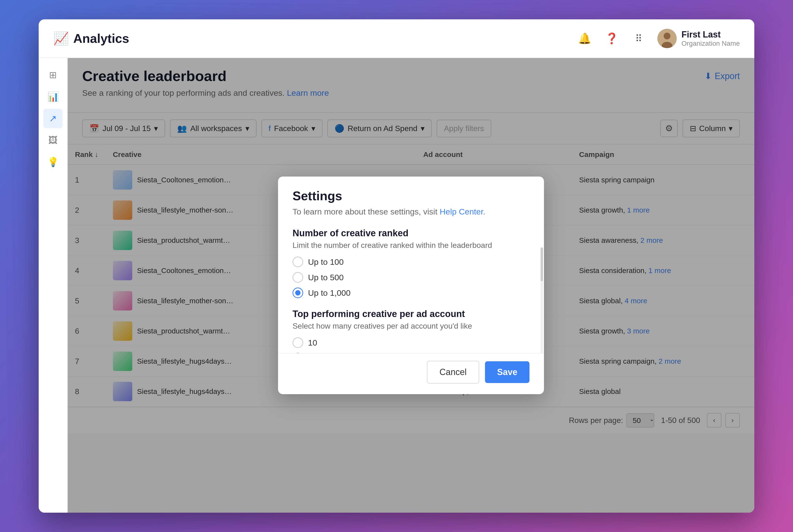  What do you see at coordinates (699, 39) in the screenshot?
I see `user-menu-button: First Last Organization Name` at bounding box center [699, 39].